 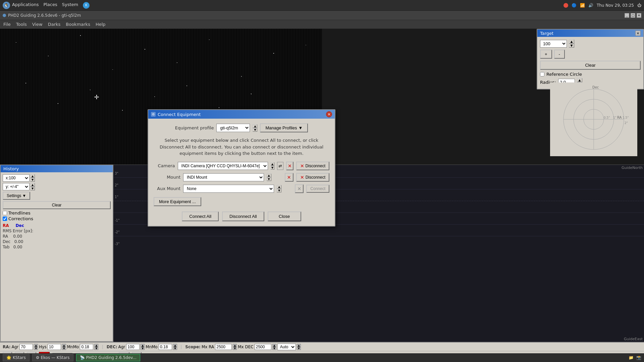 What do you see at coordinates (329, 114) in the screenshot?
I see `dialog-close-btn: ✕` at bounding box center [329, 114].